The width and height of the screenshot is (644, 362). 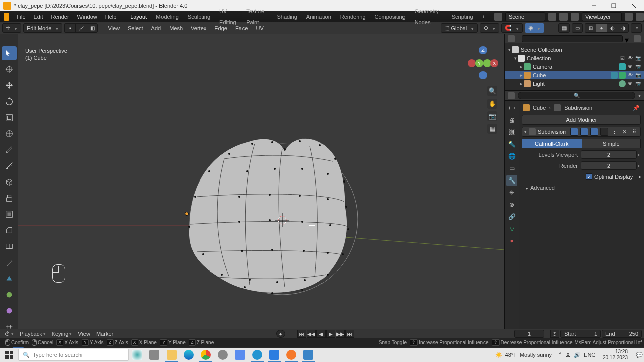 What do you see at coordinates (511, 96) in the screenshot?
I see `properties-editor-type-icon` at bounding box center [511, 96].